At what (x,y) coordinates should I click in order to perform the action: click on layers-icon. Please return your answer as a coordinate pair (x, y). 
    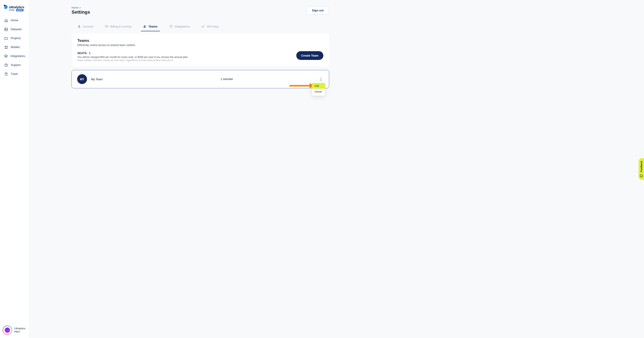
    Looking at the image, I should click on (171, 26).